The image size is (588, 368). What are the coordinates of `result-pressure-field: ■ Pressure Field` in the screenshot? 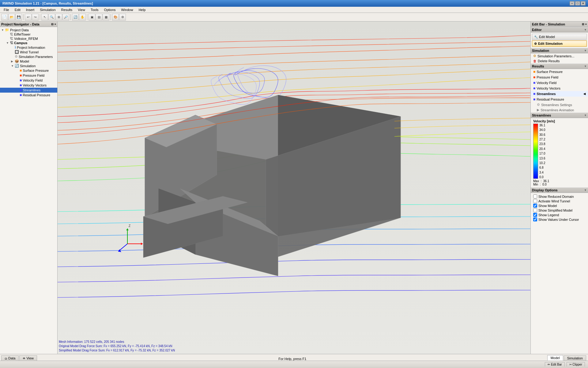 It's located at (559, 77).